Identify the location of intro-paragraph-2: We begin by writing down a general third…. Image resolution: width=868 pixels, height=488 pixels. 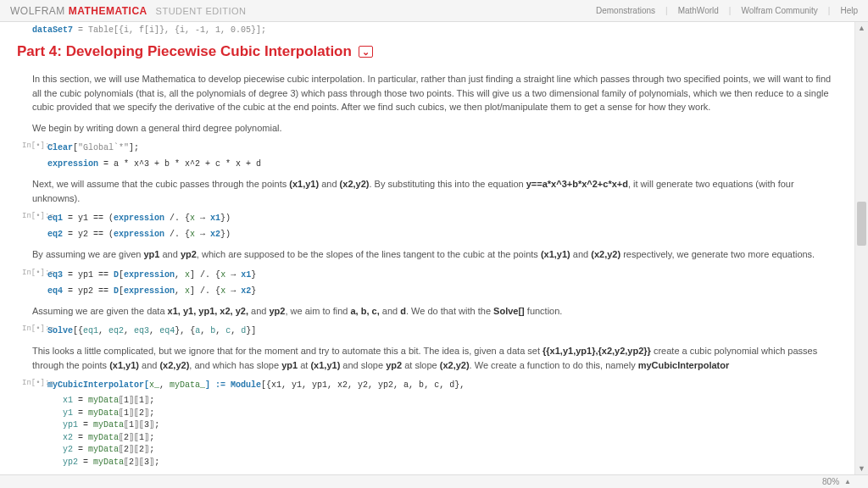
(435, 129).